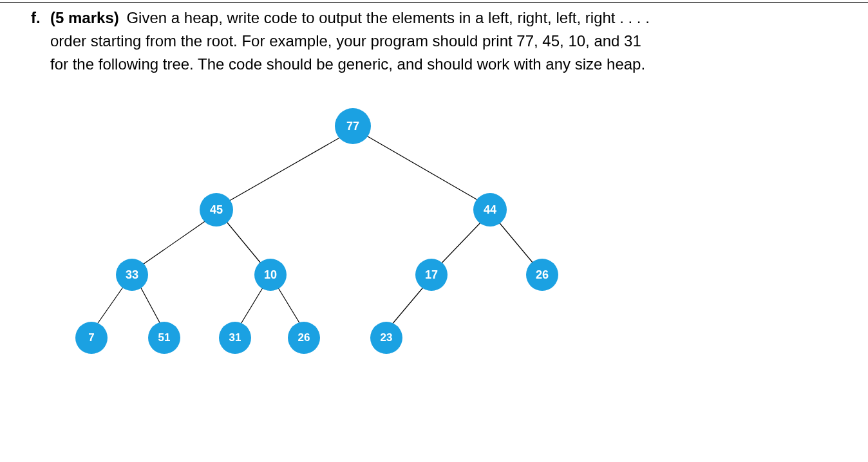 The height and width of the screenshot is (462, 868). Describe the element at coordinates (304, 338) in the screenshot. I see `tree-node-l4-4: 26` at that location.